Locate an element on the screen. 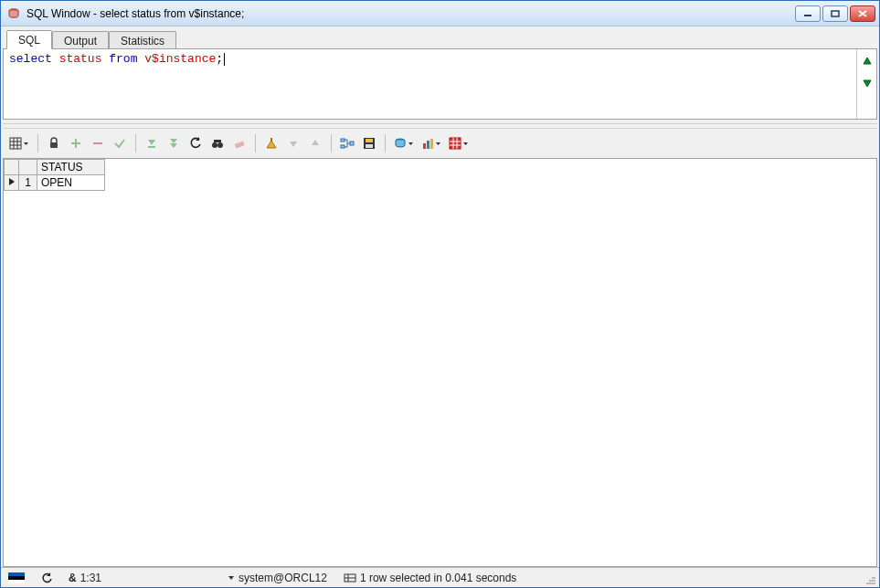  connection-label: system@ORCL12 is located at coordinates (283, 578).